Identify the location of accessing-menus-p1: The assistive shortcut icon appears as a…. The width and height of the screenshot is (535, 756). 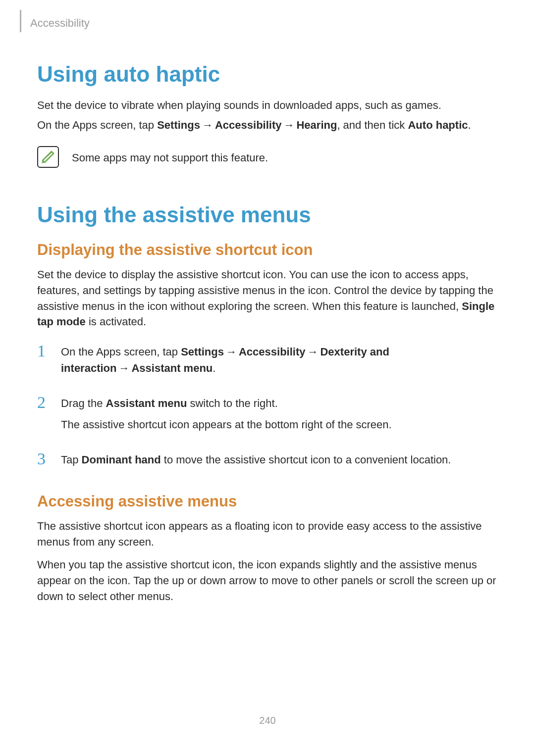
(268, 534).